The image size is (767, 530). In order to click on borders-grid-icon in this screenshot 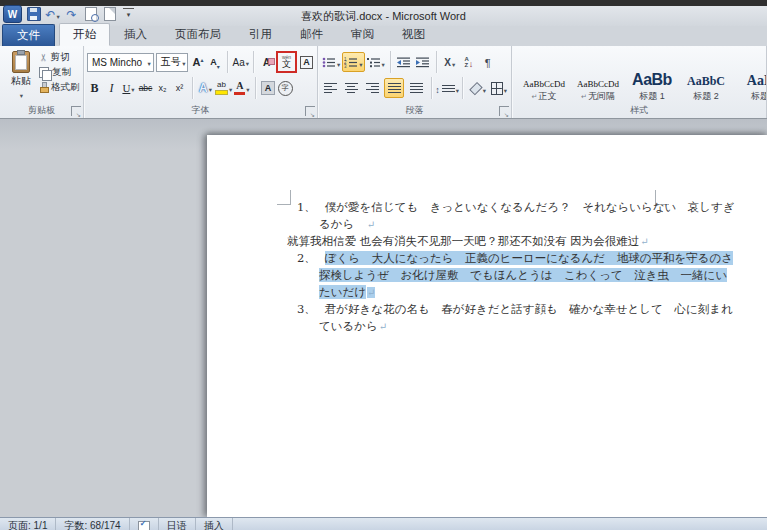, I will do `click(497, 88)`.